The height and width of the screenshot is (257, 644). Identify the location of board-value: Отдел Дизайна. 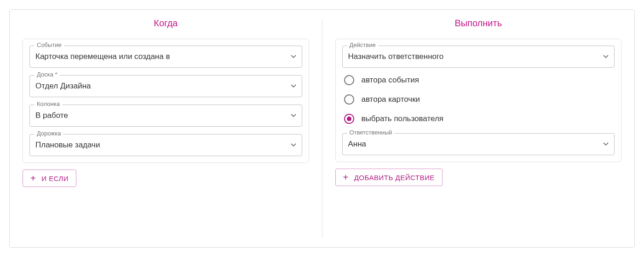
(163, 86).